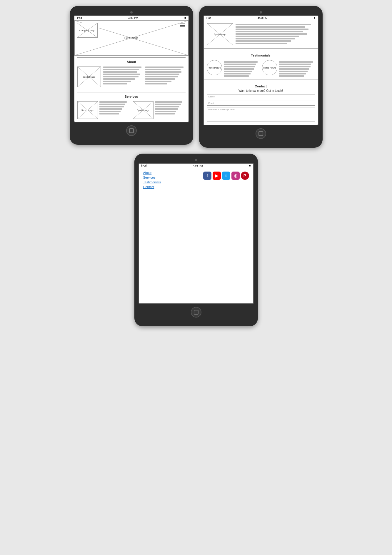 This screenshot has width=392, height=555. Describe the element at coordinates (209, 18) in the screenshot. I see `status-left-2: iPod` at that location.